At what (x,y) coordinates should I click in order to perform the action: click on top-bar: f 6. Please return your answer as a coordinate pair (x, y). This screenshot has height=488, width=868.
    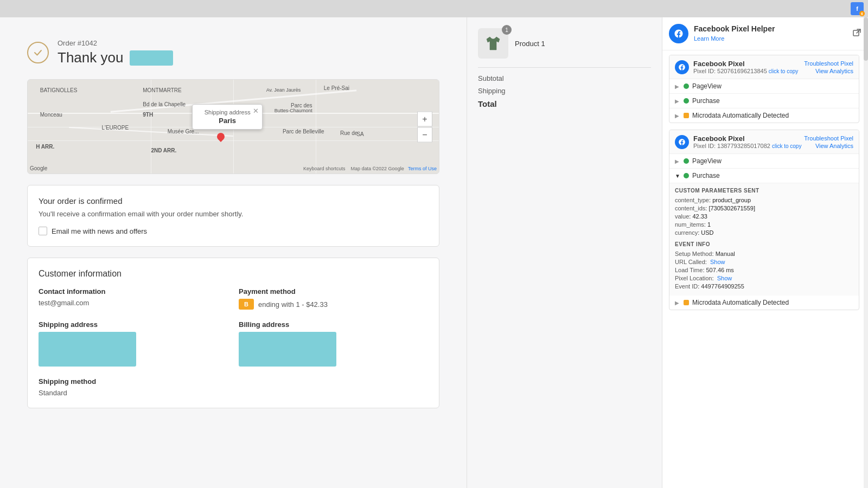
    Looking at the image, I should click on (434, 9).